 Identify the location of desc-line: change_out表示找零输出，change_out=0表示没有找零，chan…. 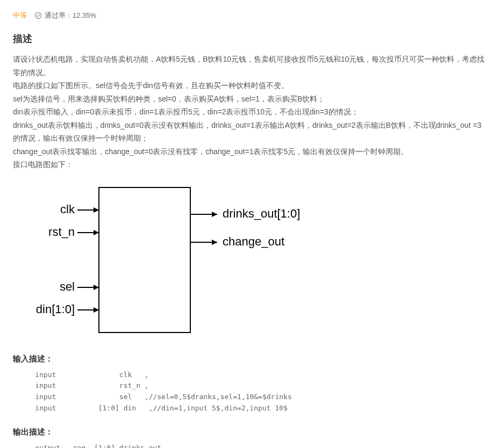
(250, 151).